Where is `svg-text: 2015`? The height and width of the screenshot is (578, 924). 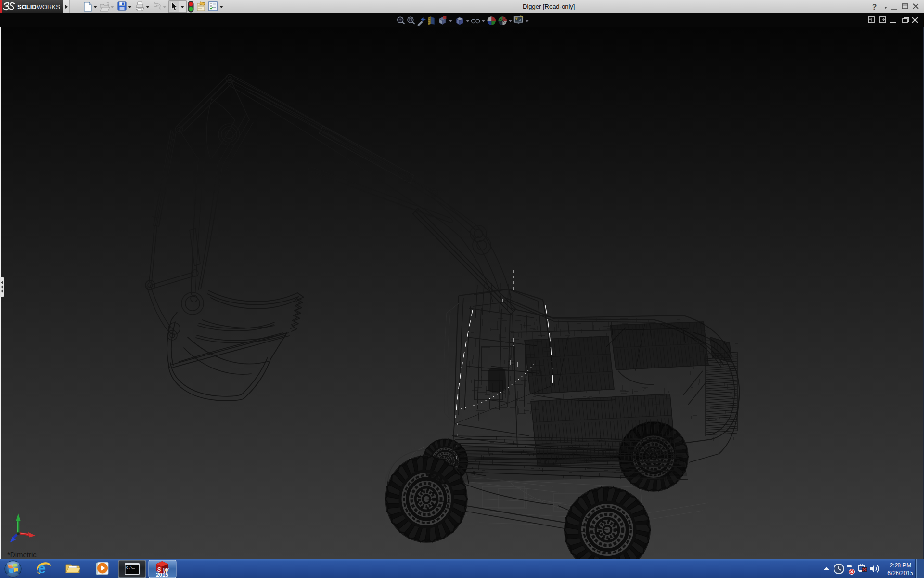
svg-text: 2015 is located at coordinates (162, 575).